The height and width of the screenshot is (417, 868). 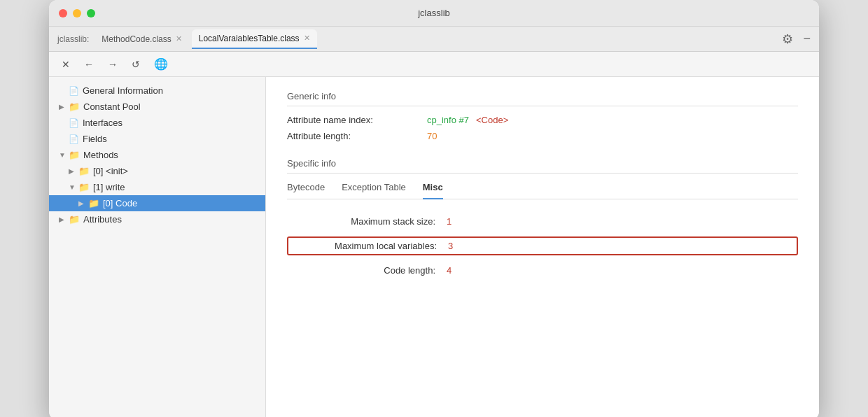 I want to click on arrow-methods: ▼, so click(x=64, y=155).